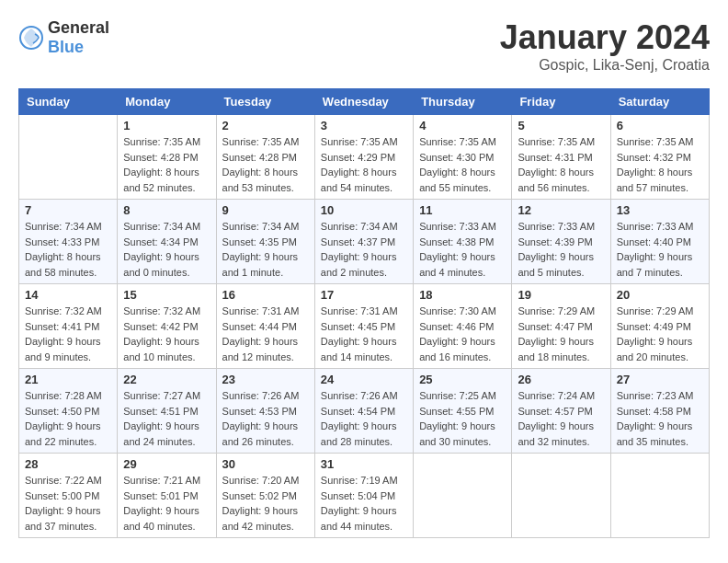 This screenshot has height=563, width=728. What do you see at coordinates (561, 334) in the screenshot?
I see `day-info: Sunrise: 7:29 AMSunset: 4:47 PMDaylight:…` at bounding box center [561, 334].